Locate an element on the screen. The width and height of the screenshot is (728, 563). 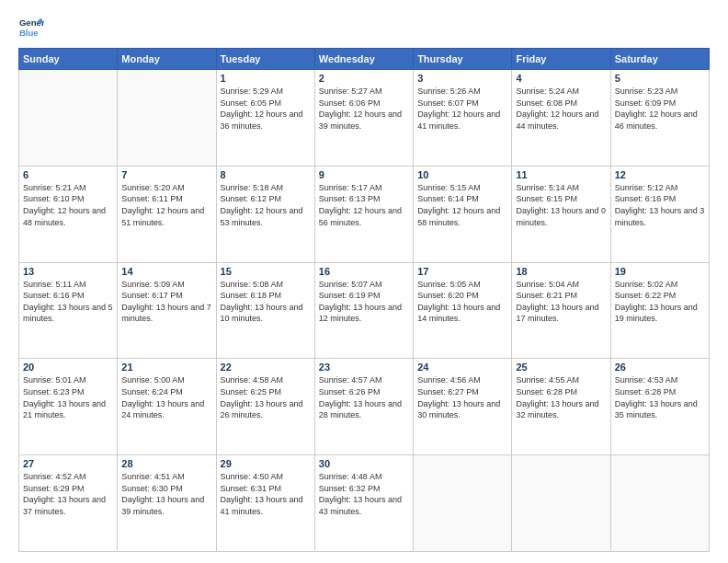
day-number: 25 is located at coordinates (561, 367).